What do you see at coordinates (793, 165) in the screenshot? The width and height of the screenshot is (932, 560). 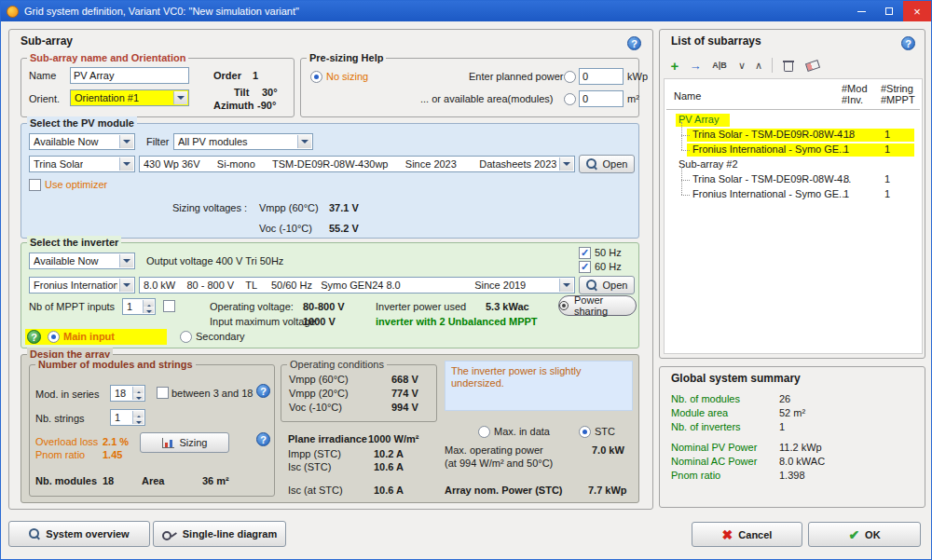 I see `tree-row: Sub-array #2` at bounding box center [793, 165].